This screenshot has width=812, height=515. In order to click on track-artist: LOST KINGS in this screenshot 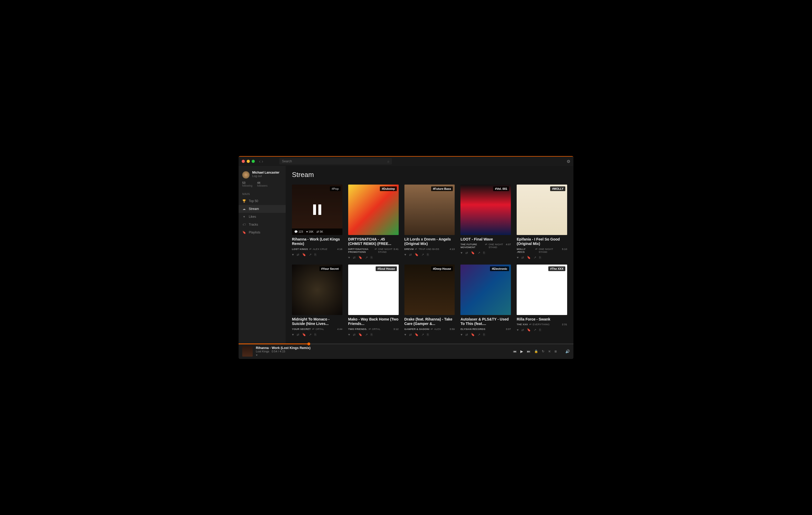, I will do `click(300, 249)`.